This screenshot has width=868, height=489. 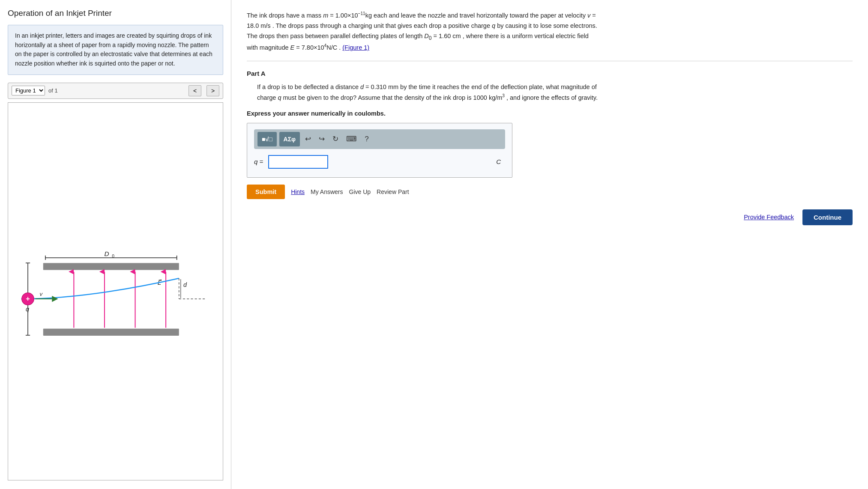 What do you see at coordinates (322, 139) in the screenshot?
I see `redo-button: ↪` at bounding box center [322, 139].